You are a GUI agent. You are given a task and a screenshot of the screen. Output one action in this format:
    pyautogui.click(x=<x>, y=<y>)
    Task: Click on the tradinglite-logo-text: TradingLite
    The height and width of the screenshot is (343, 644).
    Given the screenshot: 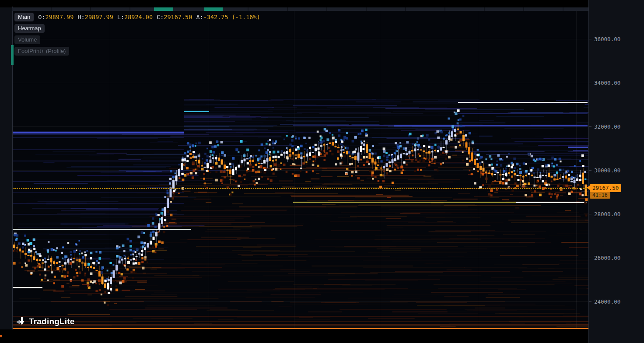 What is the action you would take?
    pyautogui.click(x=52, y=322)
    